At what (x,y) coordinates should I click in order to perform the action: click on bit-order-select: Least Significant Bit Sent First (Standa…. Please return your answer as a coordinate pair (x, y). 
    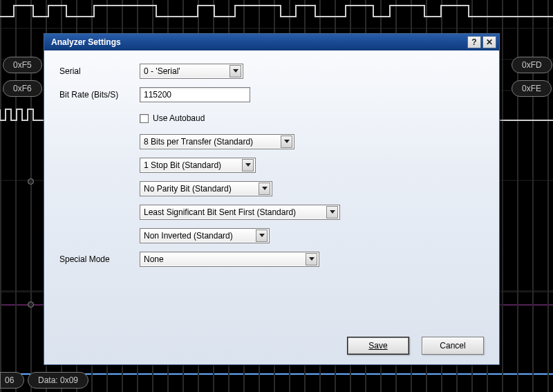
    Looking at the image, I should click on (240, 212).